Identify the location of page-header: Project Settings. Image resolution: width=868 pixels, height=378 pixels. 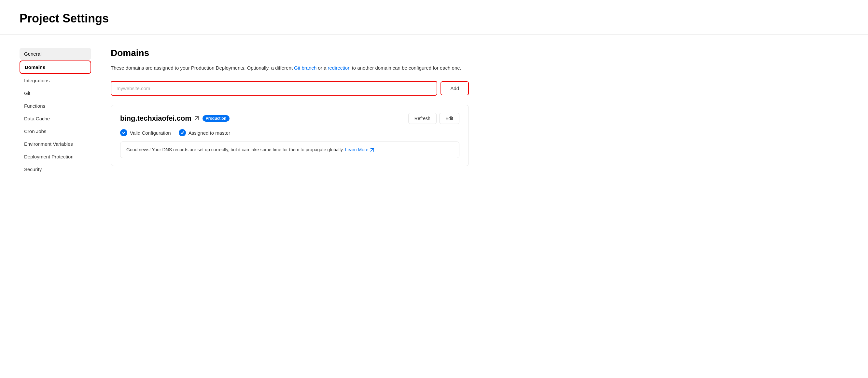
(434, 18).